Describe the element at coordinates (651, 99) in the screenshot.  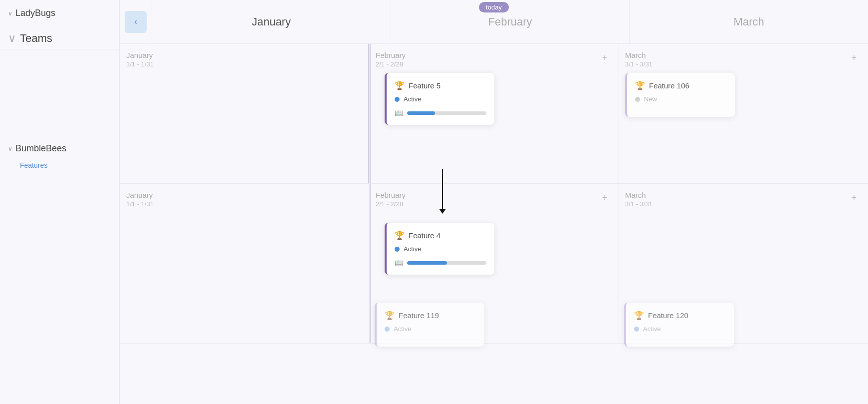
I see `feature106-status-label: New` at that location.